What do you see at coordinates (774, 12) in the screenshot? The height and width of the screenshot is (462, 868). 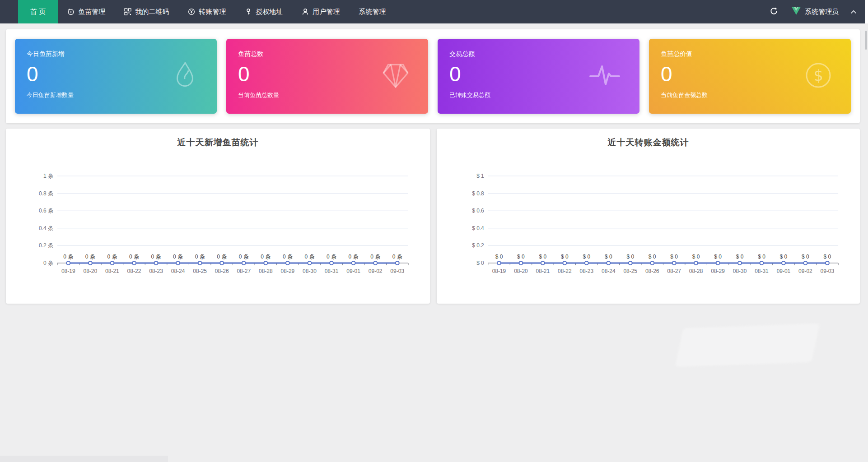 I see `refresh-icon` at bounding box center [774, 12].